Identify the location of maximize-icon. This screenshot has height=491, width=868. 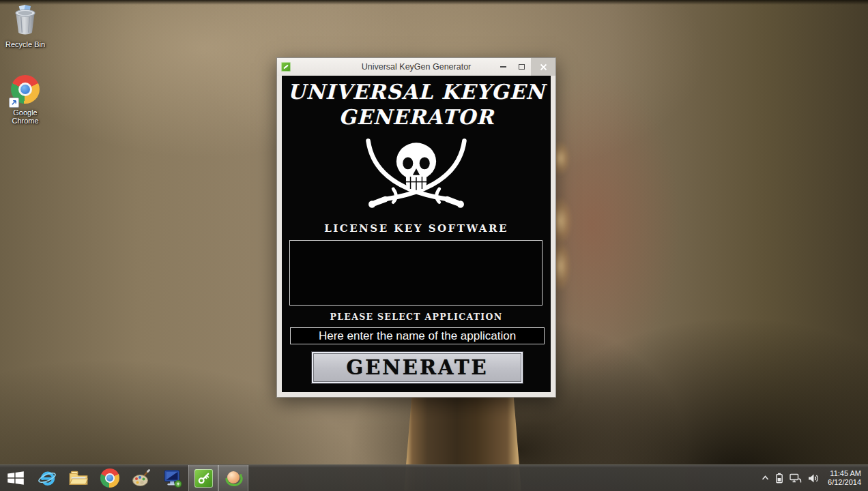
(521, 67).